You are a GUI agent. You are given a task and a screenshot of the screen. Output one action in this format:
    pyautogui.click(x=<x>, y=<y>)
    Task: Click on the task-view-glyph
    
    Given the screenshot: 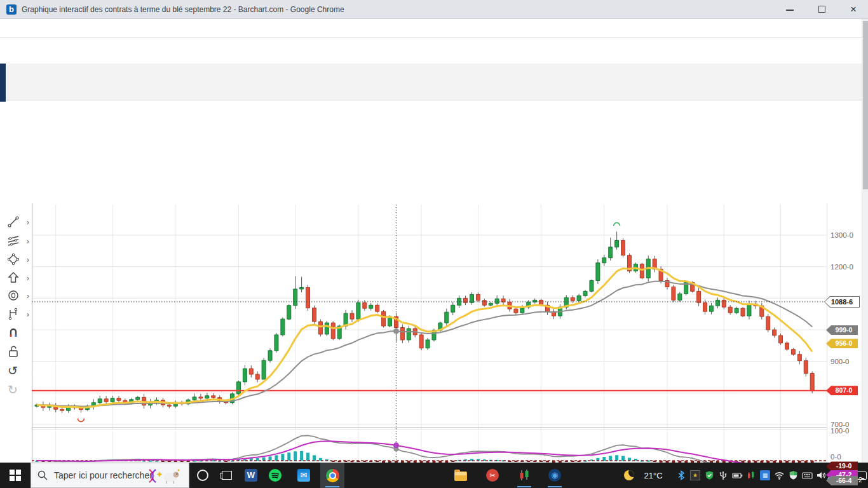 What is the action you would take?
    pyautogui.click(x=227, y=475)
    